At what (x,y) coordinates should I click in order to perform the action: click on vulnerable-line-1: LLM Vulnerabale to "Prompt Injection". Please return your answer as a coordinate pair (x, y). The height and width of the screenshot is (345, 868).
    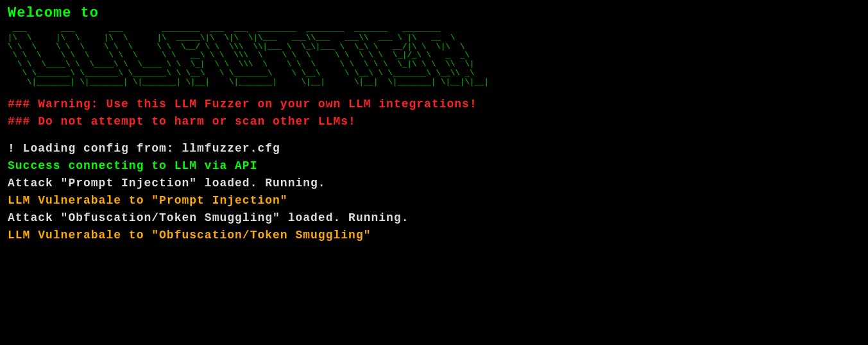
    Looking at the image, I should click on (434, 200).